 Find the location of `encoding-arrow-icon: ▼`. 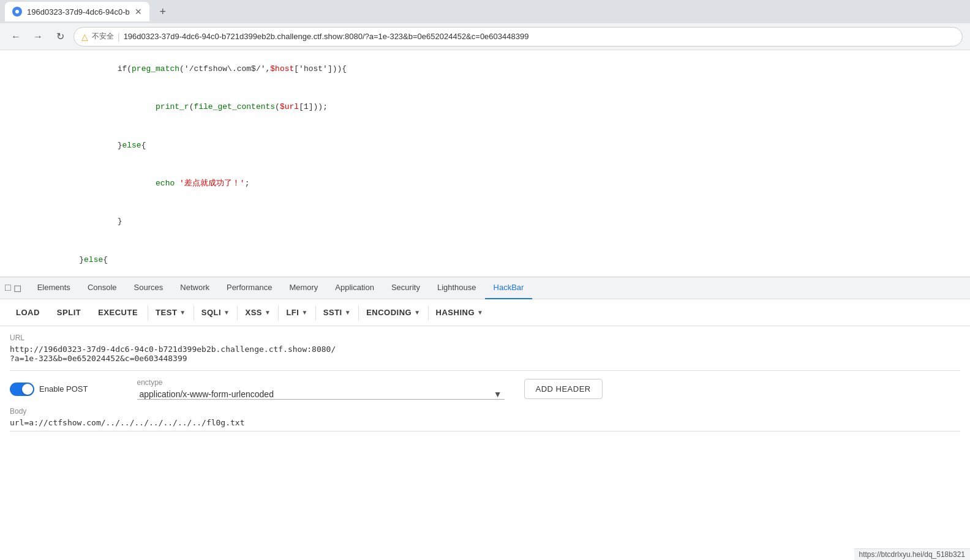

encoding-arrow-icon: ▼ is located at coordinates (417, 312).